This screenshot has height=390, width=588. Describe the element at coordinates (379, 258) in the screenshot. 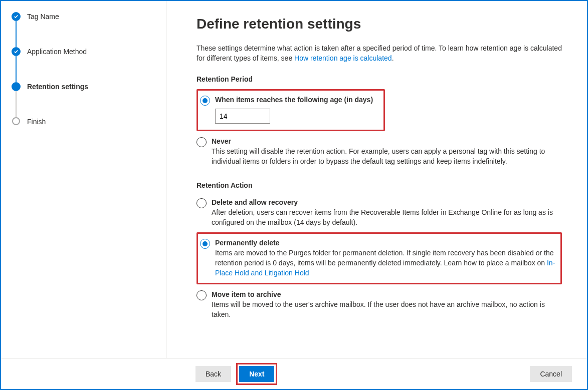

I see `highlight-permanently-delete: Permanently delete Items are moved to th…` at that location.